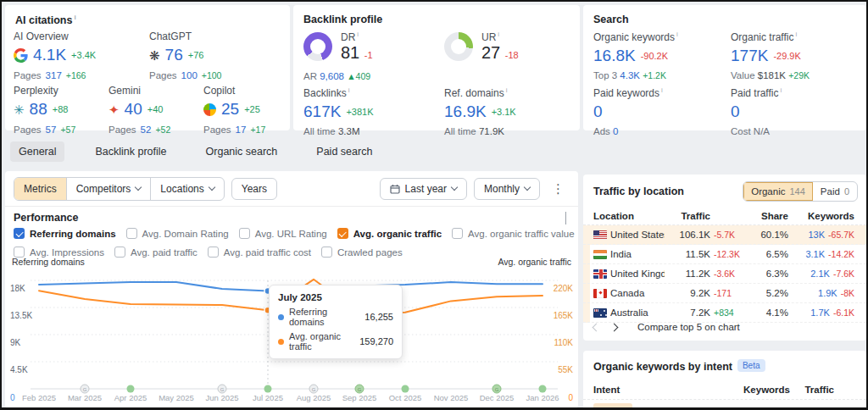 This screenshot has height=410, width=868. What do you see at coordinates (156, 252) in the screenshot?
I see `metric-checkbox-avg-paid-traffic: Avg. paid traffic` at bounding box center [156, 252].